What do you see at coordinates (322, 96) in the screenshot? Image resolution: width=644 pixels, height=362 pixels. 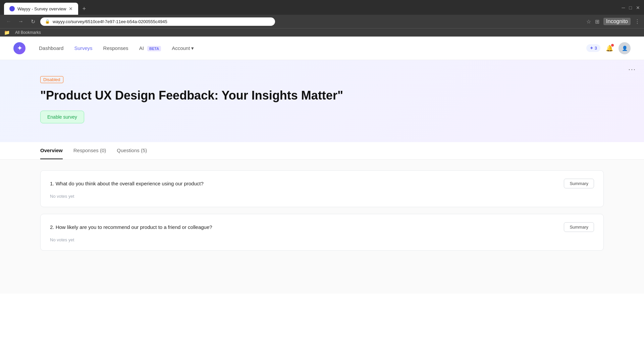 I see `survey-title: "Product UX Design Feedback: Your Insigh…` at bounding box center [322, 96].